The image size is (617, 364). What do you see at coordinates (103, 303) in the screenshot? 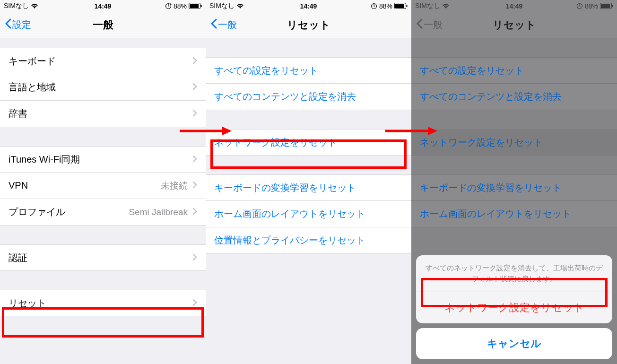
I see `row-reset: リセット` at bounding box center [103, 303].